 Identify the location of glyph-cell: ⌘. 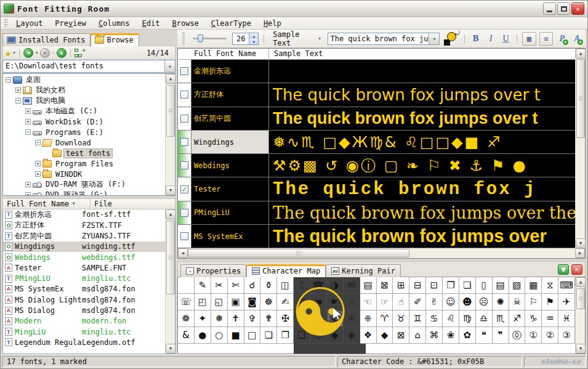
(435, 335).